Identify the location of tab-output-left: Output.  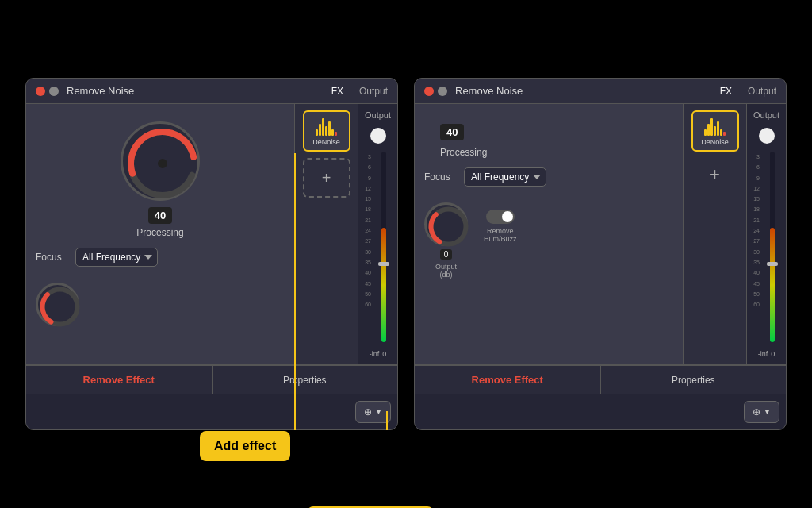
(373, 91).